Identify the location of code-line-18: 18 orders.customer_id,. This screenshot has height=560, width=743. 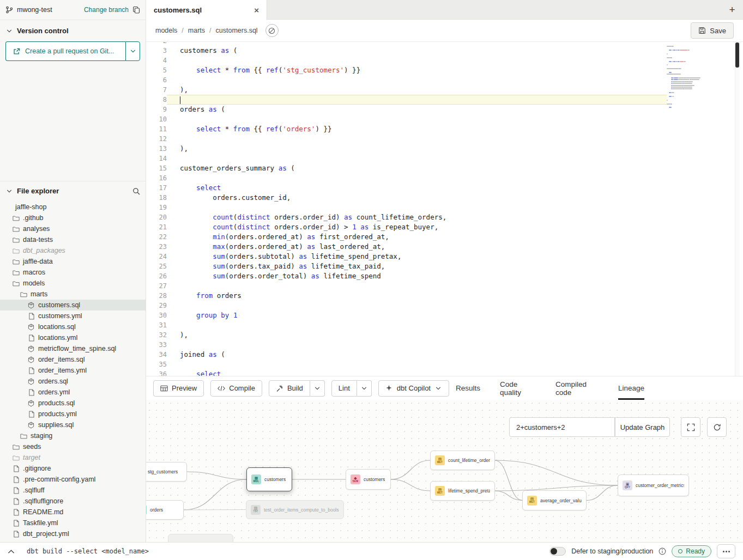
(445, 198).